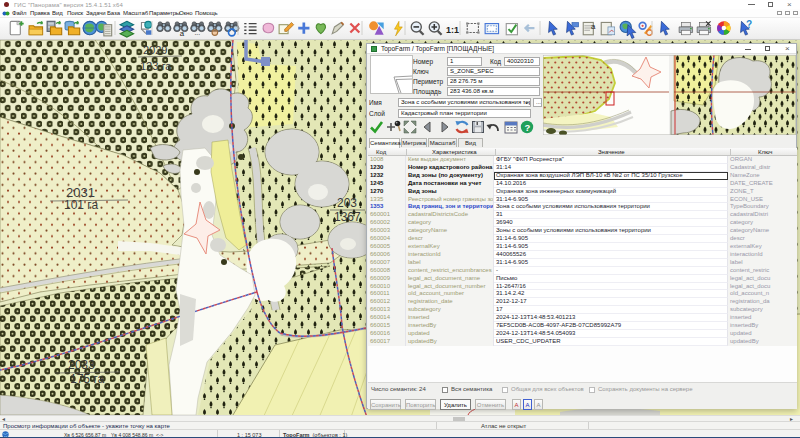 This screenshot has width=800, height=438. Describe the element at coordinates (87, 379) in the screenshot. I see `svg-text: 175 га` at that location.